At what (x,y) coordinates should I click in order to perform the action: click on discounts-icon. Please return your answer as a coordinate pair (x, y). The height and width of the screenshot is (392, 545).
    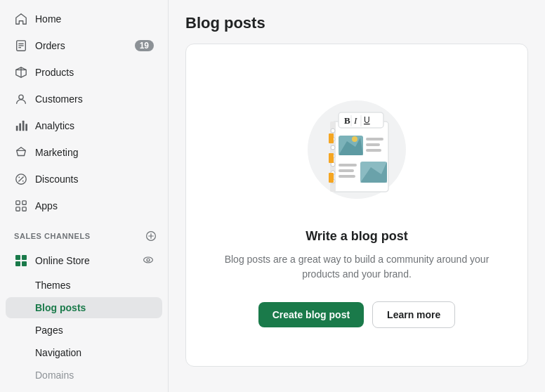
    Looking at the image, I should click on (21, 179).